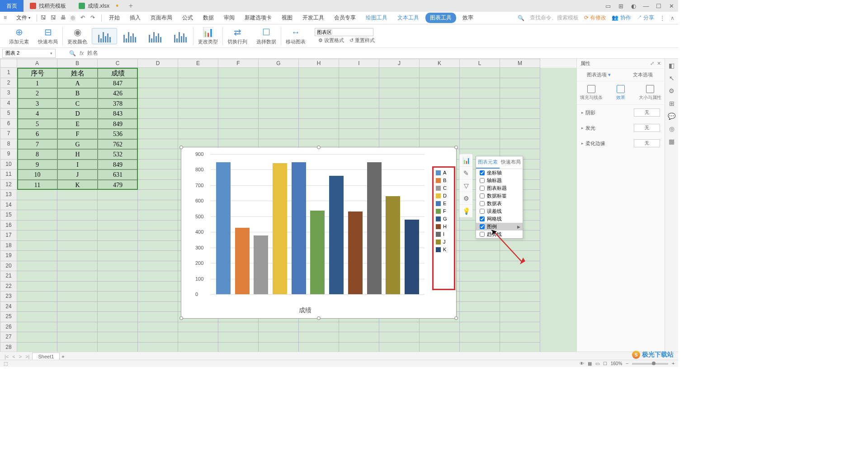 The width and height of the screenshot is (868, 470). I want to click on cell: 3, so click(37, 104).